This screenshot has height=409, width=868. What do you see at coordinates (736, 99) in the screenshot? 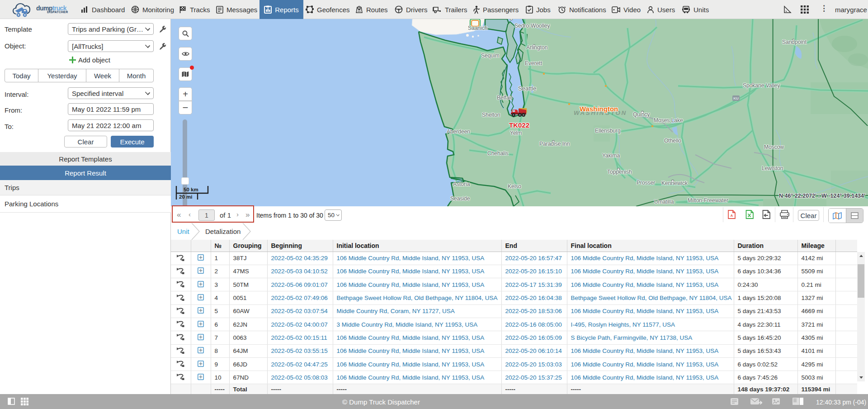
I see `svg-text: KU` at bounding box center [736, 99].